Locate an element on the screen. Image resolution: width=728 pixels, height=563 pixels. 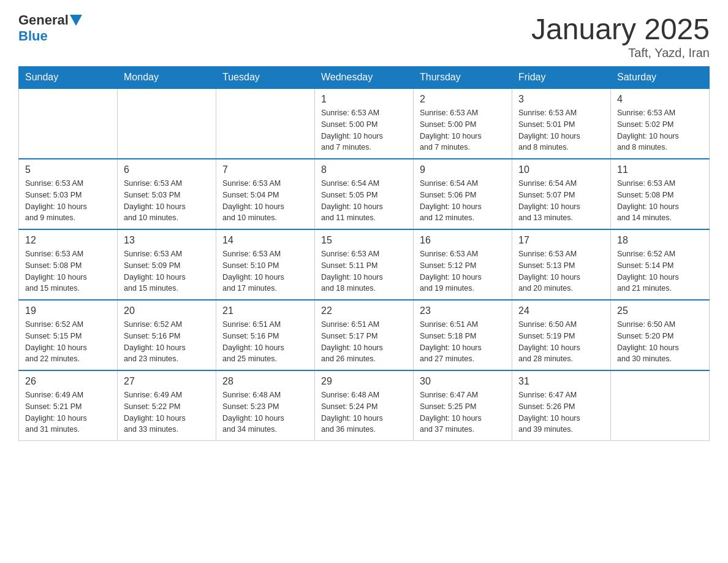
day-info: Sunrise: 6:52 AM Sunset: 5:15 PM Dayligh… is located at coordinates (68, 342).